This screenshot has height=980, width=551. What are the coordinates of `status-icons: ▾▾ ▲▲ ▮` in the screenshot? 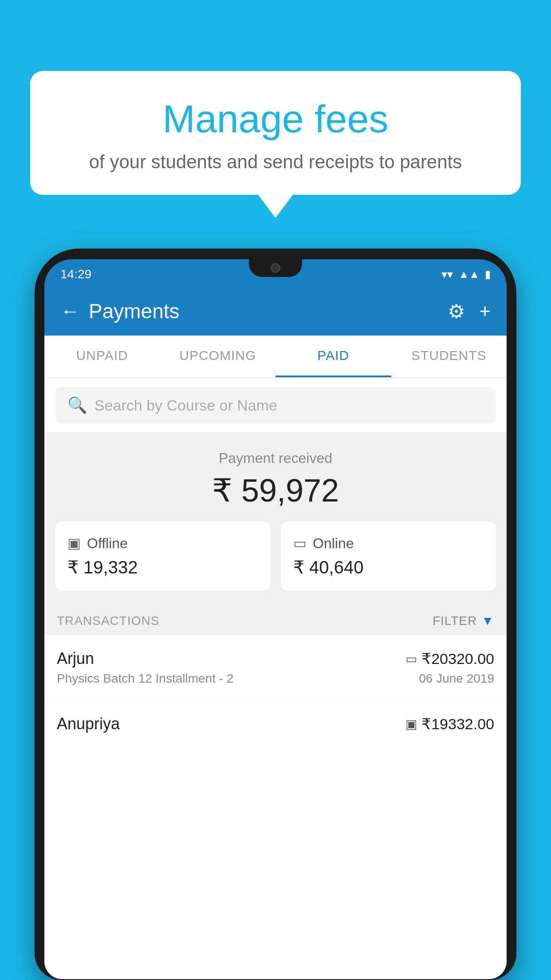 It's located at (466, 274).